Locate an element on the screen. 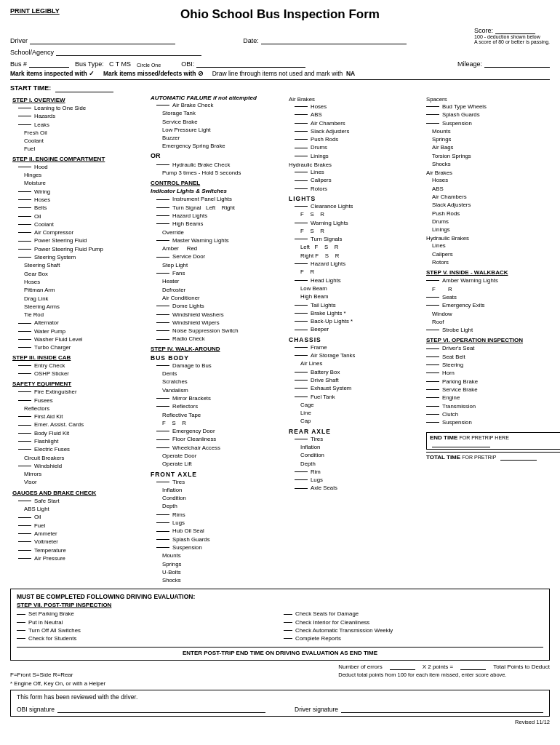 The image size is (560, 745). list-item: Complete Reports is located at coordinates (413, 639).